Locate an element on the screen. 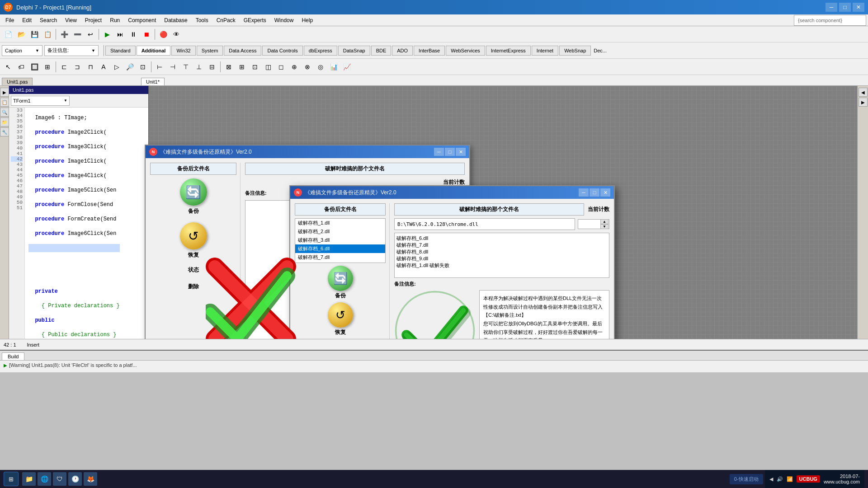 The width and height of the screenshot is (868, 488). menu-file: File is located at coordinates (10, 20).